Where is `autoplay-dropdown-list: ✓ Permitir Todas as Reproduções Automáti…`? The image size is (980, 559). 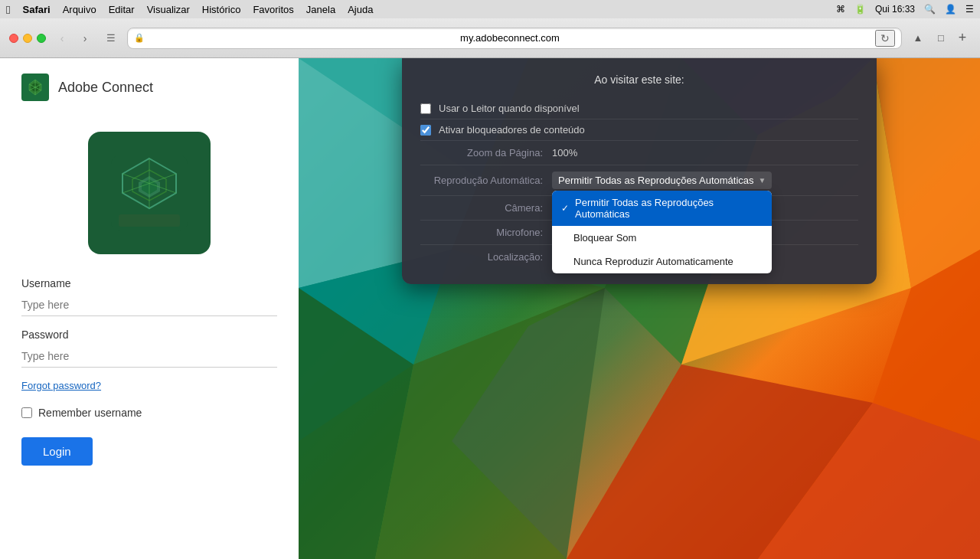 autoplay-dropdown-list: ✓ Permitir Todas as Reproduções Automáti… is located at coordinates (662, 232).